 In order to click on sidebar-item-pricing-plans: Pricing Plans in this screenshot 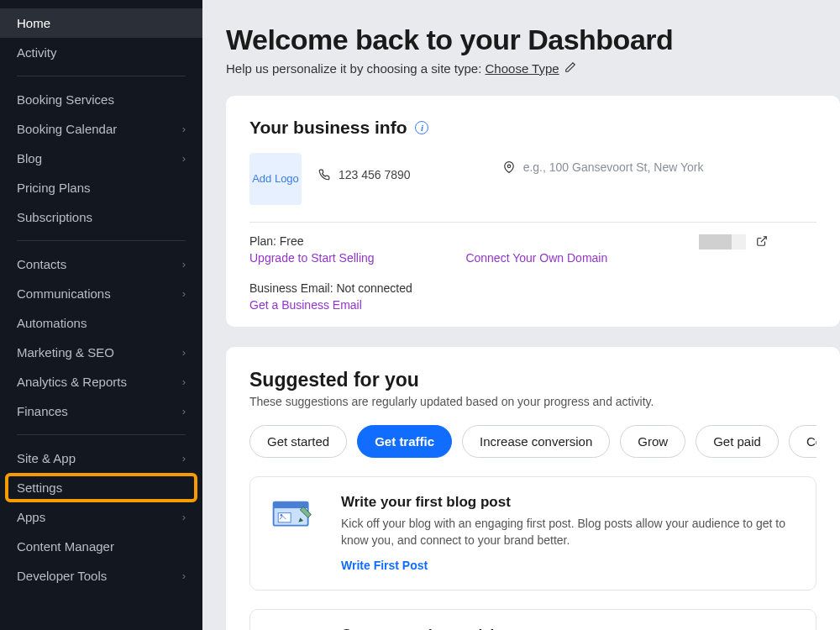, I will do `click(101, 188)`.